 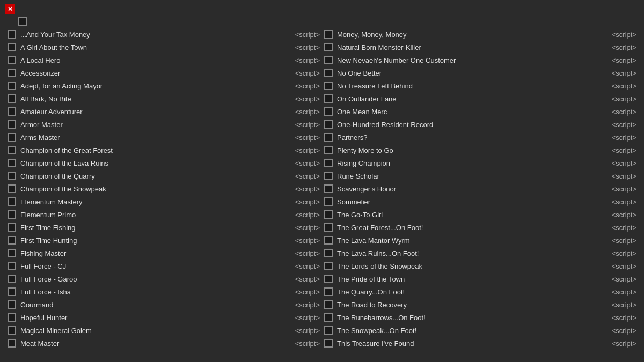 I want to click on item-name: Full Force - Isha, so click(x=156, y=292).